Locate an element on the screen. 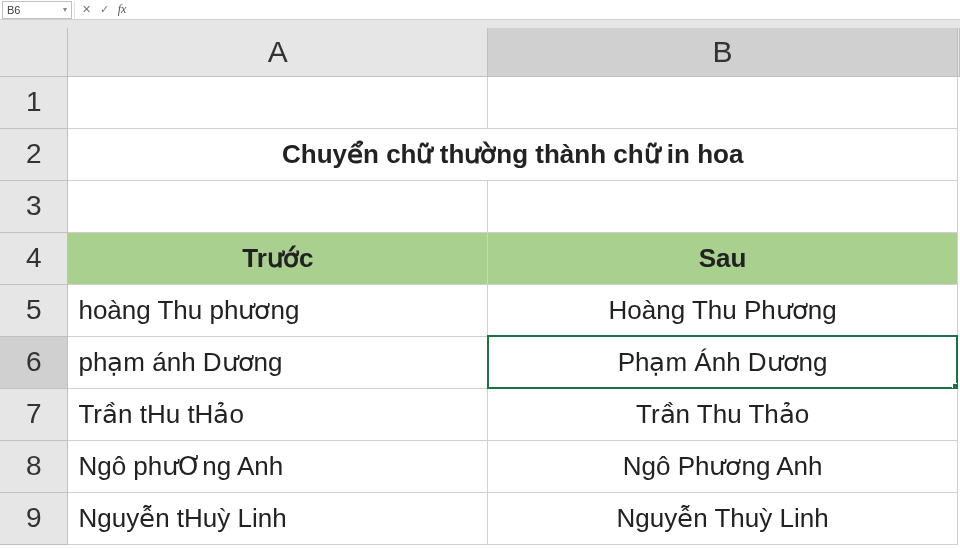 Image resolution: width=960 pixels, height=548 pixels. row-header-1: 1 is located at coordinates (34, 102).